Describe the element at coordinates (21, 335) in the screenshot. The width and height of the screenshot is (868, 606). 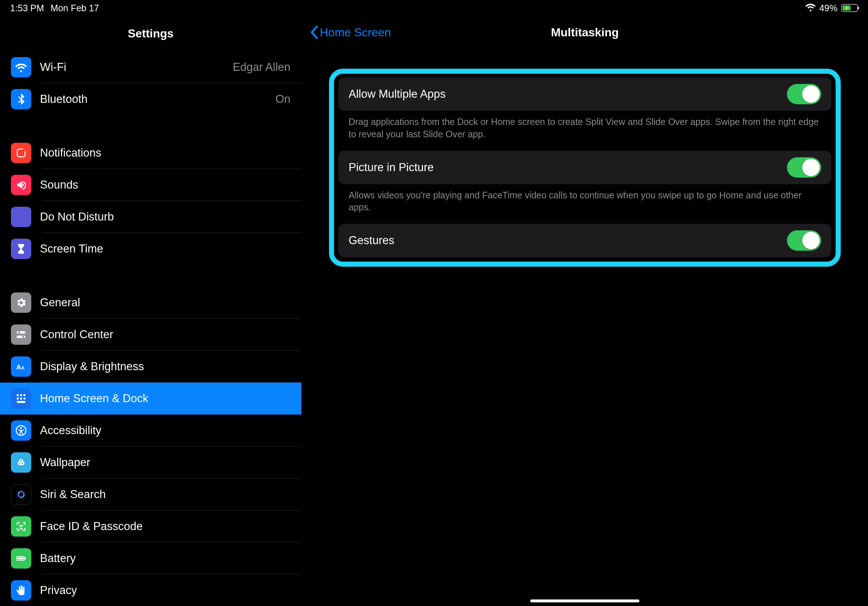
I see `toggles-icon` at that location.